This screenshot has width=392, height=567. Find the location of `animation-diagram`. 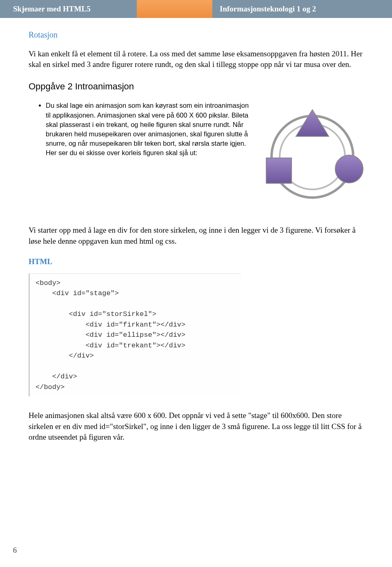

animation-diagram is located at coordinates (312, 157).